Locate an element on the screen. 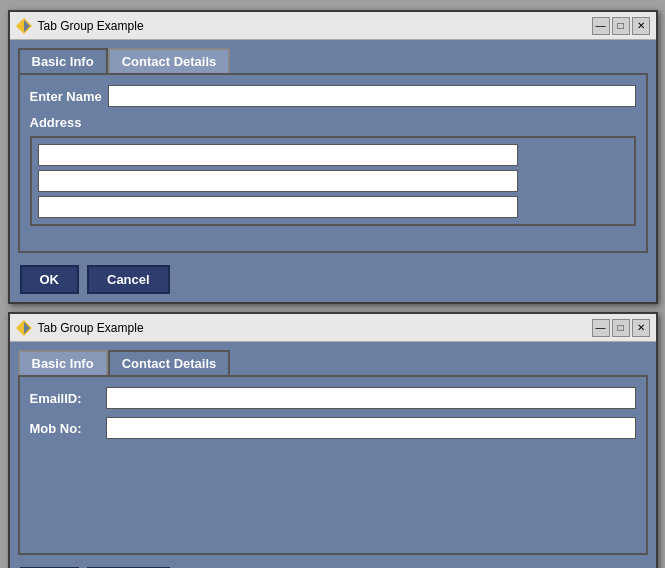 This screenshot has width=665, height=568. minimize-button-2: — is located at coordinates (601, 328).